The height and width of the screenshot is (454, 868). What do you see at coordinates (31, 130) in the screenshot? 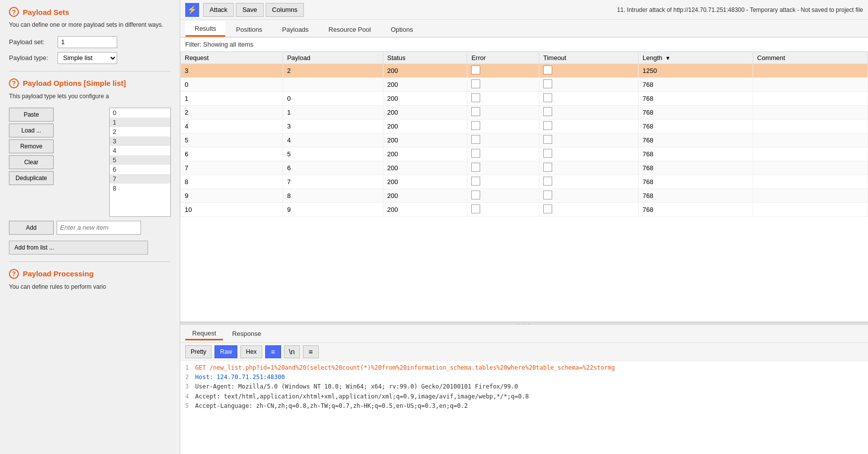
I see `load-button: Load ...` at bounding box center [31, 130].